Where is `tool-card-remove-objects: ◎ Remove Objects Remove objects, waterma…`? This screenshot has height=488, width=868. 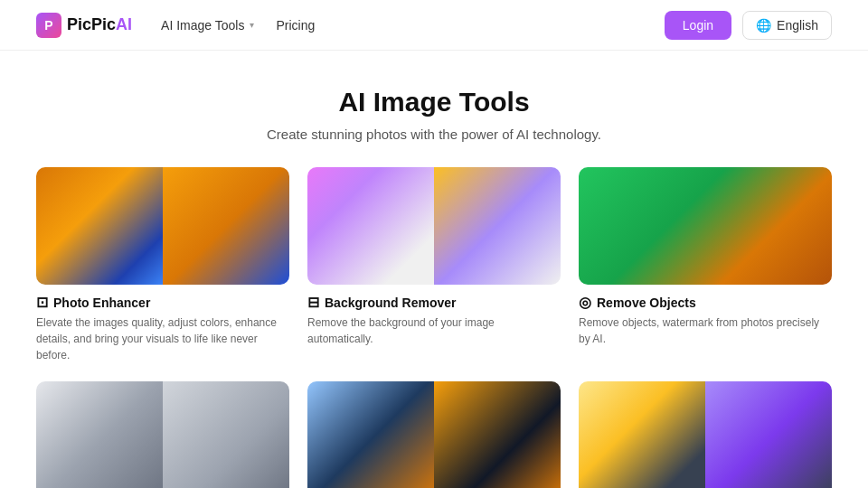
tool-card-remove-objects: ◎ Remove Objects Remove objects, waterma… is located at coordinates (705, 266).